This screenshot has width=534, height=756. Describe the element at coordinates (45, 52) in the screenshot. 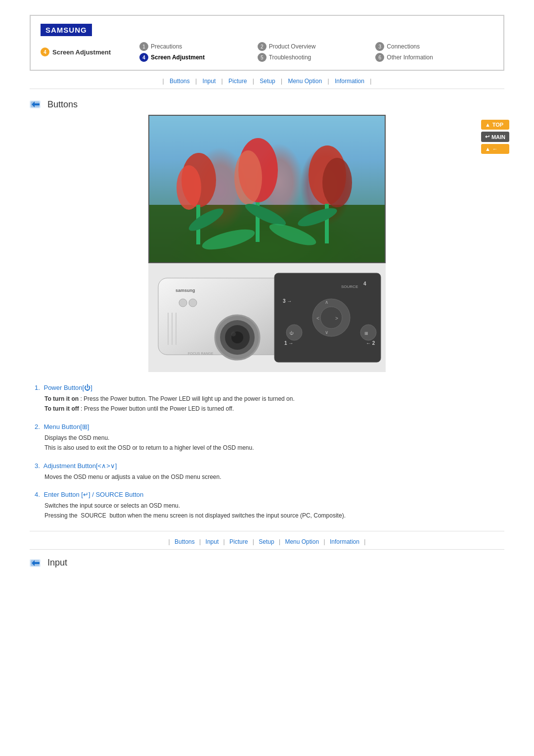

I see `active-section-number: 4` at that location.